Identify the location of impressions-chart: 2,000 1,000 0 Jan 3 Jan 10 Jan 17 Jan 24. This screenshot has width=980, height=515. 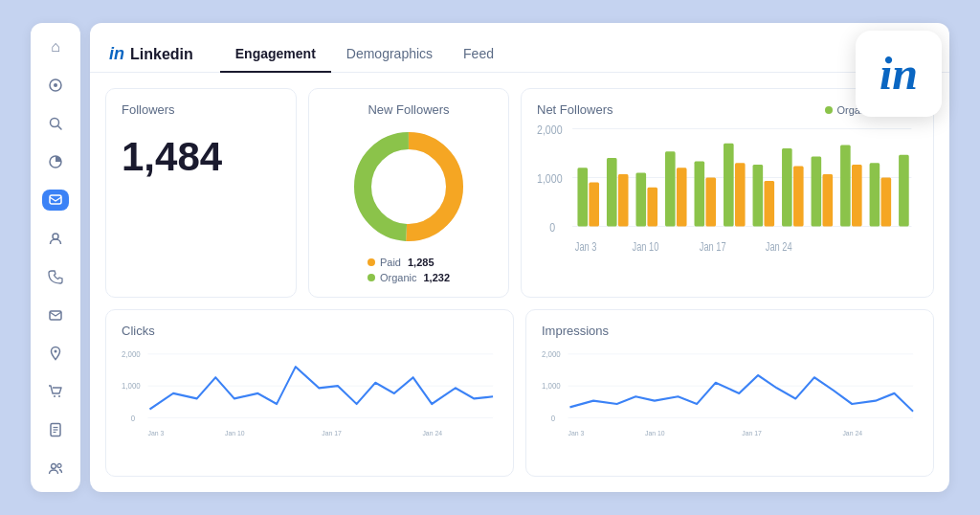
(729, 404).